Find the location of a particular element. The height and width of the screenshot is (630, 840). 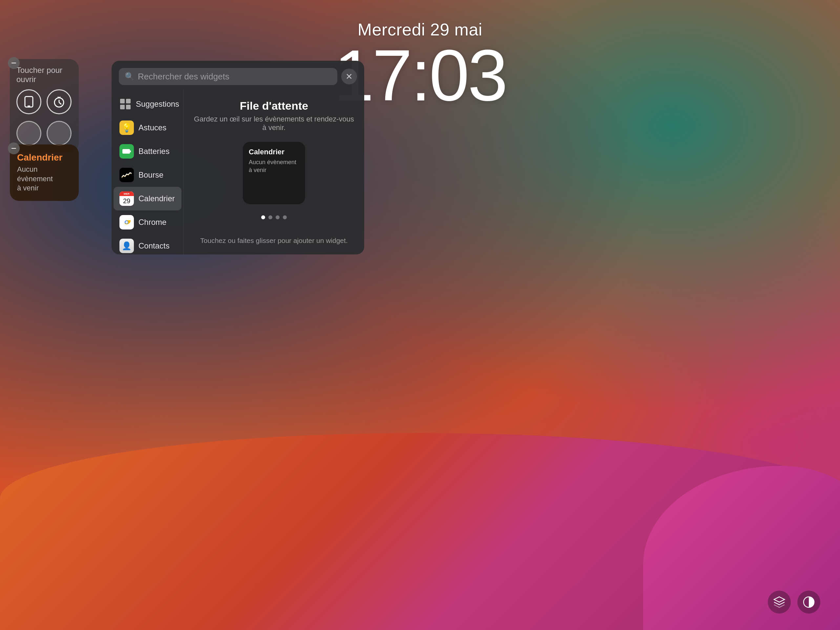

timer-icon-circle is located at coordinates (59, 102).